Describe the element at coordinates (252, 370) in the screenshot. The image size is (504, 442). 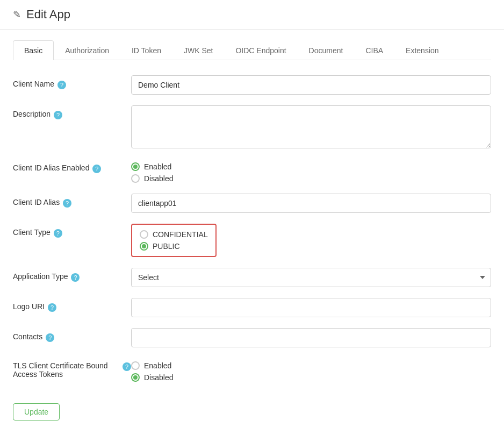
I see `tls-client-row: TLS Client Certificate Bound Access Toke…` at that location.